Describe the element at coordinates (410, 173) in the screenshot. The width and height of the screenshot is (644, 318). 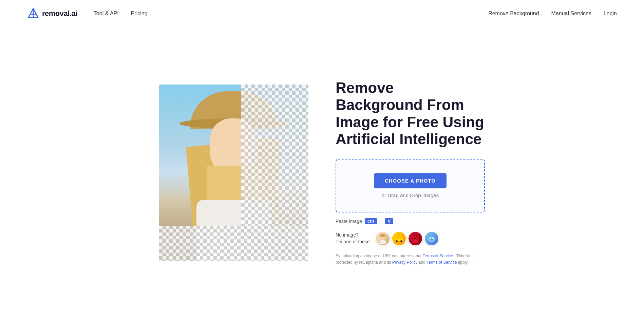
I see `cta-section: Remove Background From Image for Free Us…` at that location.